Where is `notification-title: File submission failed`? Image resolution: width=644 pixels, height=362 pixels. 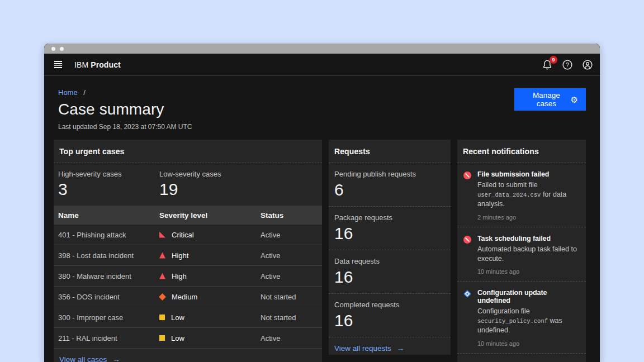 notification-title: File submission failed is located at coordinates (529, 174).